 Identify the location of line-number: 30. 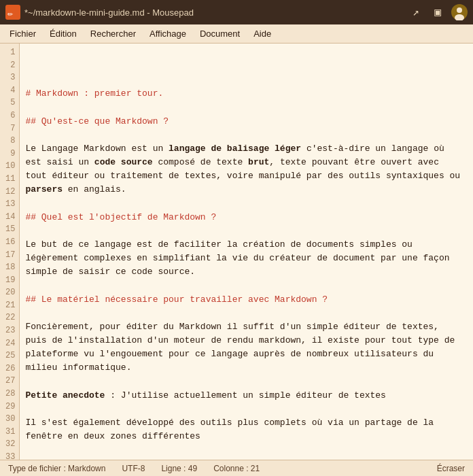
(10, 419).